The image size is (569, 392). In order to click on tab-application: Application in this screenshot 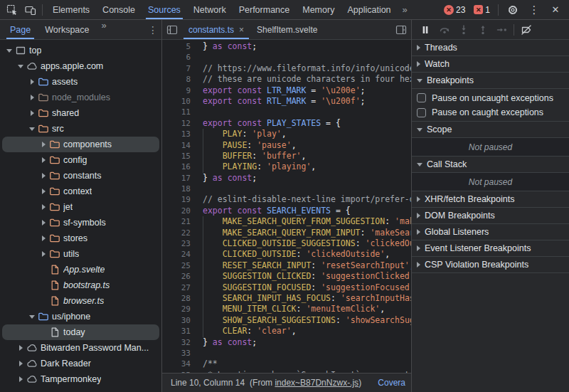, I will do `click(368, 10)`.